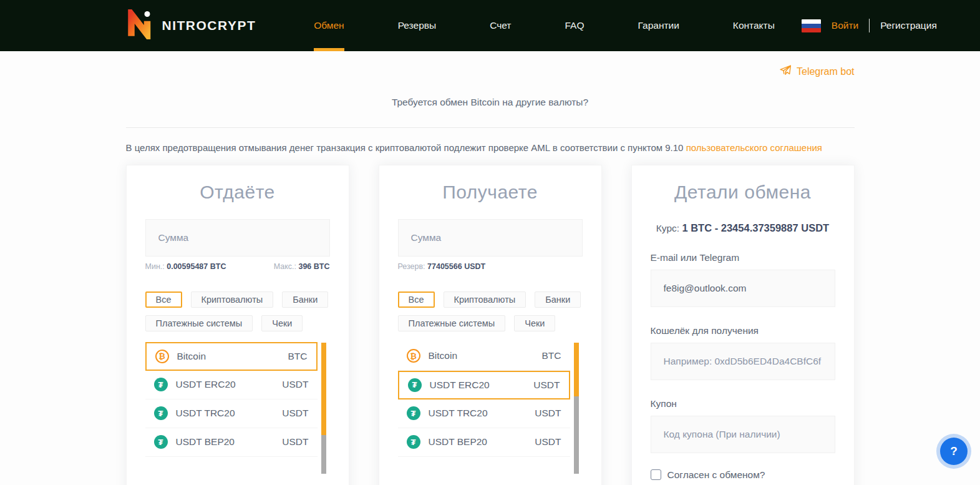 The height and width of the screenshot is (485, 980). I want to click on min-label: Мин.:, so click(155, 267).